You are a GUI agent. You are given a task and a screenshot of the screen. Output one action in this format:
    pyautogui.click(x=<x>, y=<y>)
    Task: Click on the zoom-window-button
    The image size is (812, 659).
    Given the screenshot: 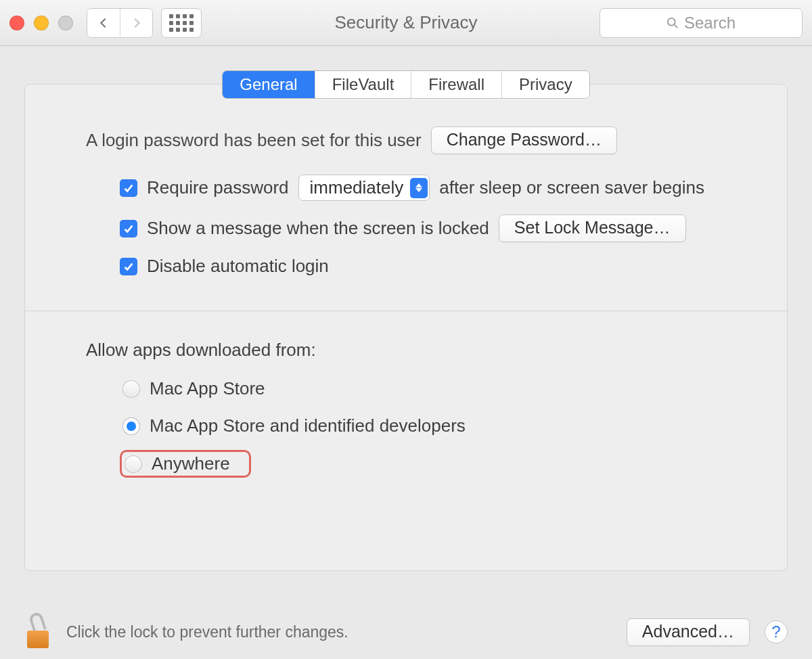 What is the action you would take?
    pyautogui.click(x=66, y=23)
    